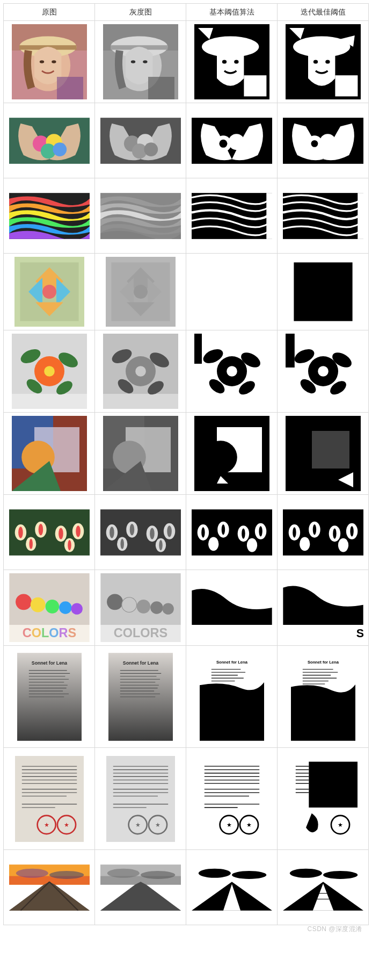  I want to click on header-basic-thr: 基本阈值算法, so click(232, 12).